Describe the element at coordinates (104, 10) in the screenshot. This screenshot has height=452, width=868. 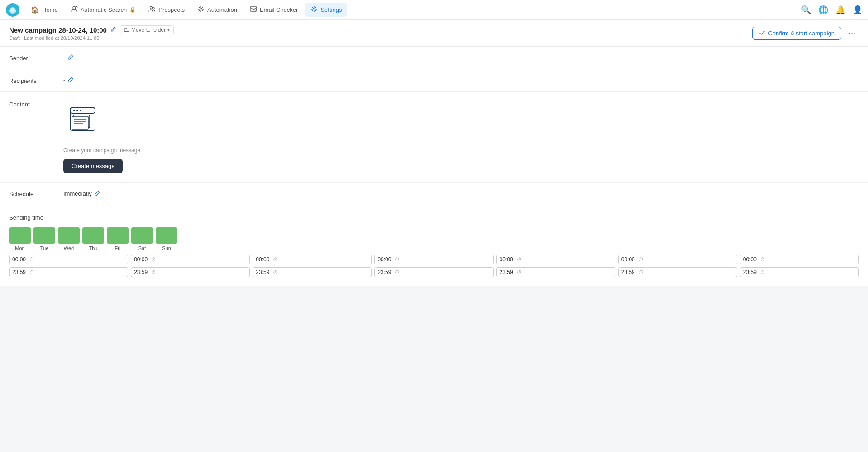
I see `nav-automatic-search-label: Automatic Search` at that location.